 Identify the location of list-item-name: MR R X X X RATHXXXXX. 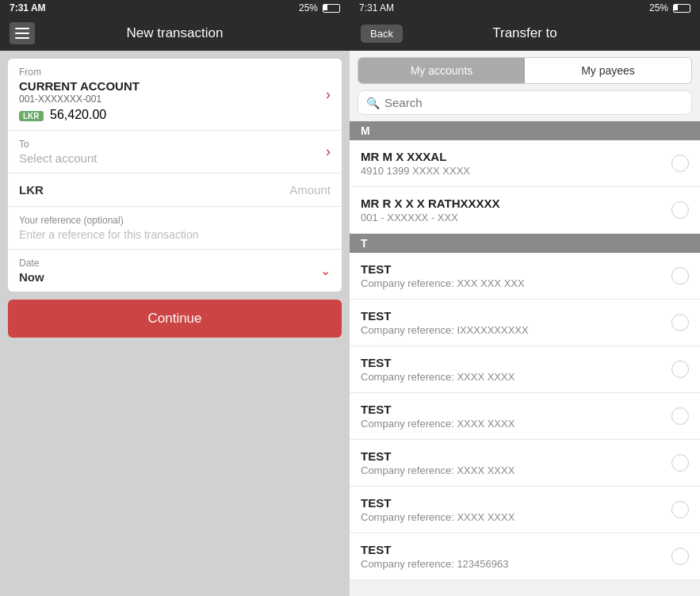
(513, 203).